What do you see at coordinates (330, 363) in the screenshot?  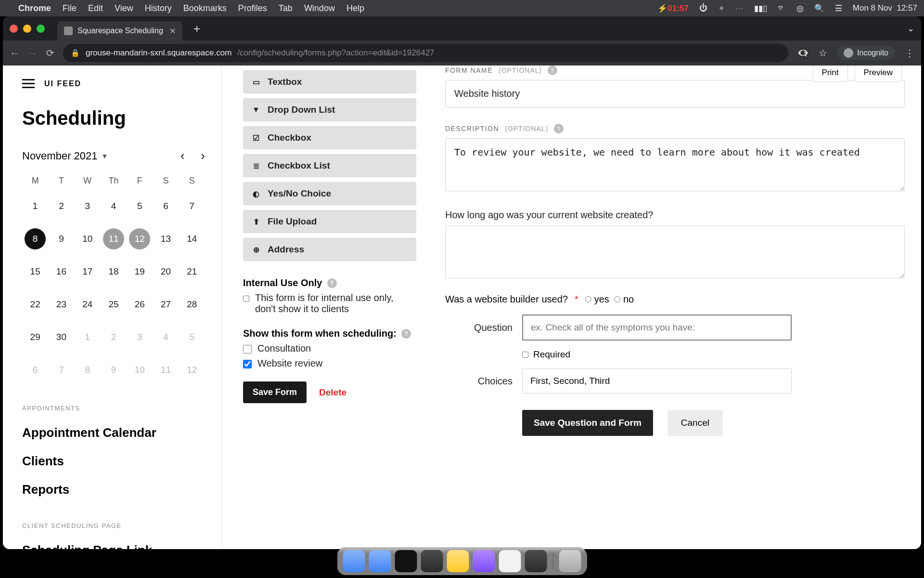 I see `show-when-option: Website review` at bounding box center [330, 363].